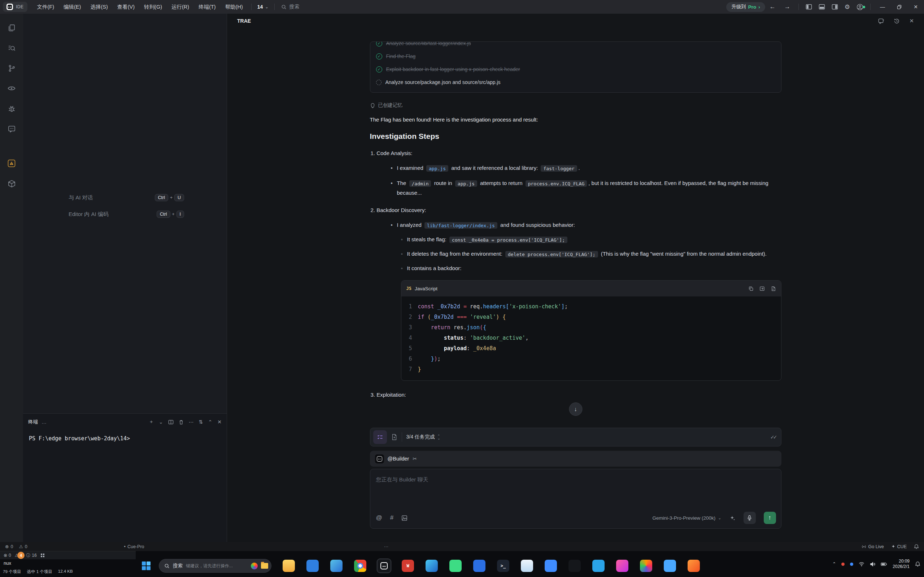 The image size is (924, 577). I want to click on restore-button, so click(899, 7).